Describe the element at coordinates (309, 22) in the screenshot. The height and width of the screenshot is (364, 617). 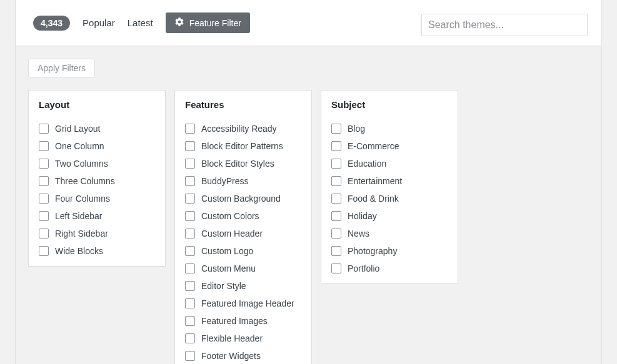
I see `filter-bar: 4,343 Popular Latest Feature Filter` at that location.